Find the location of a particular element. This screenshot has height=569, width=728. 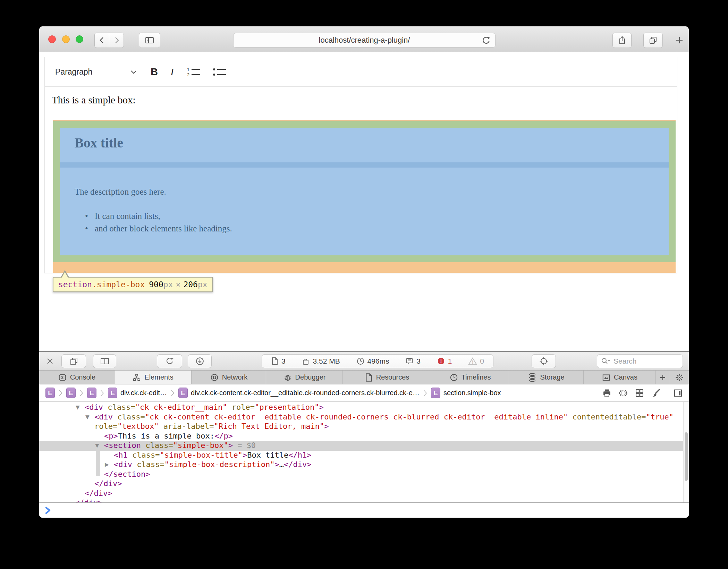

warnings-badge: ! 0 is located at coordinates (476, 361).